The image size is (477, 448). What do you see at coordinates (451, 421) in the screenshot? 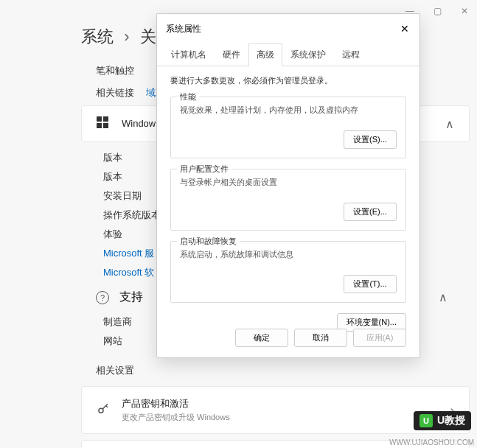
I see `brand-name: U教授` at bounding box center [451, 421].